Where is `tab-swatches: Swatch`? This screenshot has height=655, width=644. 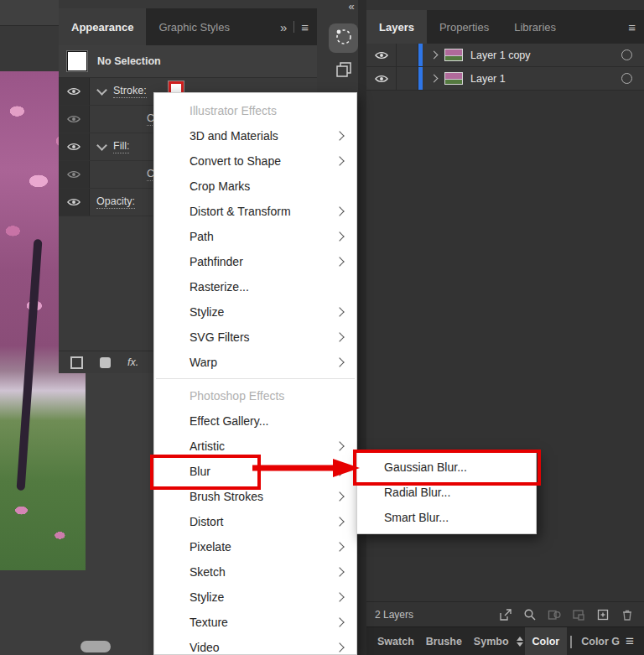
tab-swatches: Swatch is located at coordinates (396, 642).